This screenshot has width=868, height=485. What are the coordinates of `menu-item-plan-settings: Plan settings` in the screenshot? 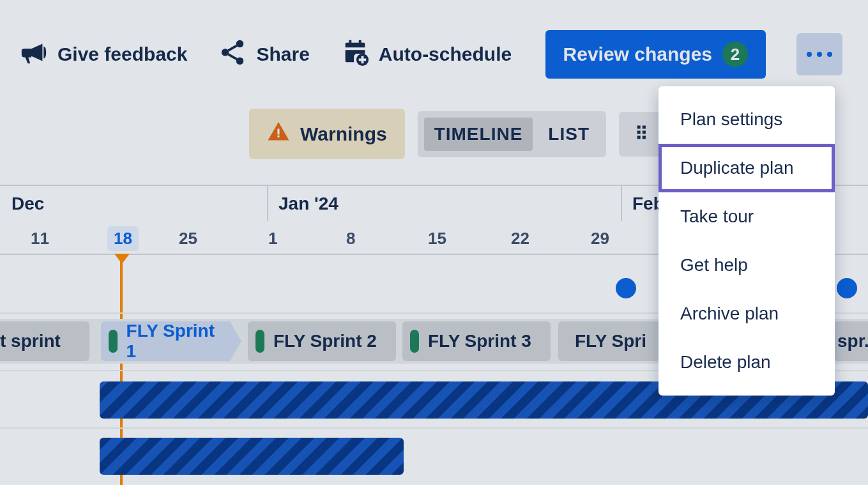 It's located at (747, 119).